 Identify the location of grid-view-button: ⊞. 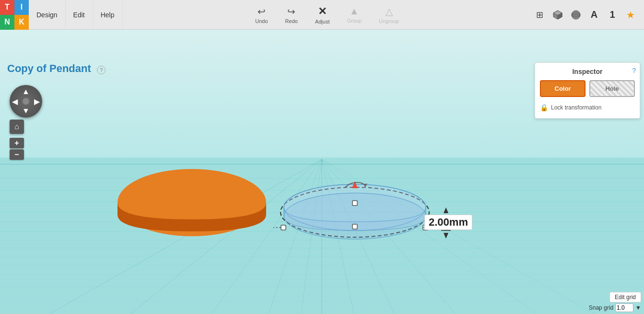
(539, 15).